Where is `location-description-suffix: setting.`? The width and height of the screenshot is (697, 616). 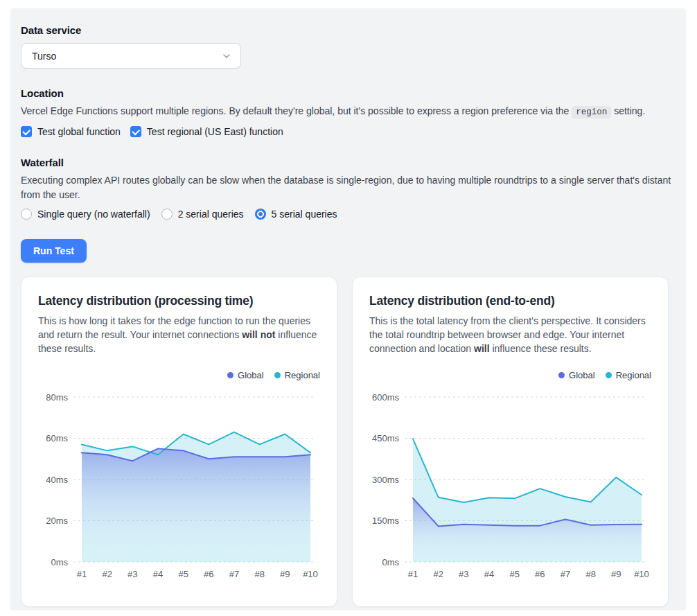 location-description-suffix: setting. is located at coordinates (628, 111).